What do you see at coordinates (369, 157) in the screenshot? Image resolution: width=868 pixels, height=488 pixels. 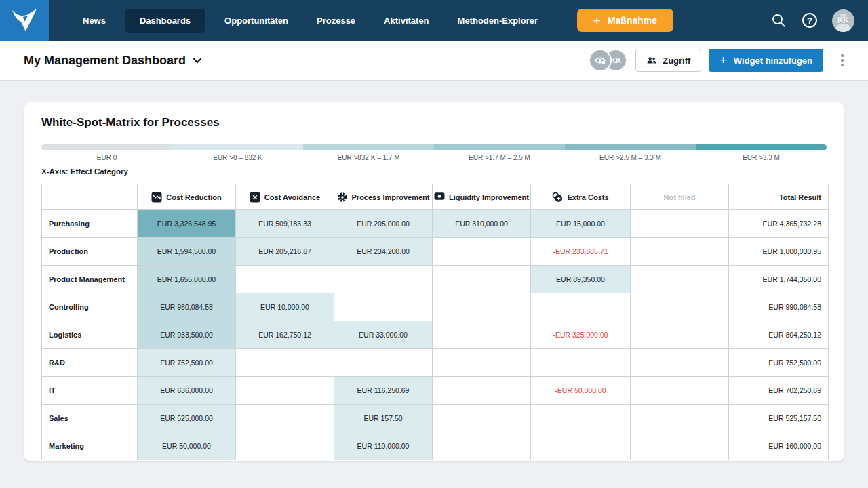 I see `legend-label: EUR >832 K – 1.7 M` at bounding box center [369, 157].